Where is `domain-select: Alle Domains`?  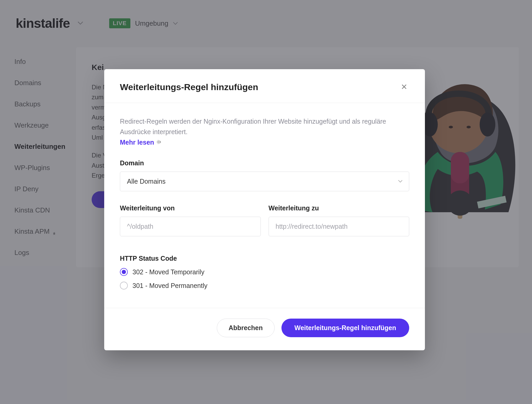
domain-select: Alle Domains is located at coordinates (264, 181).